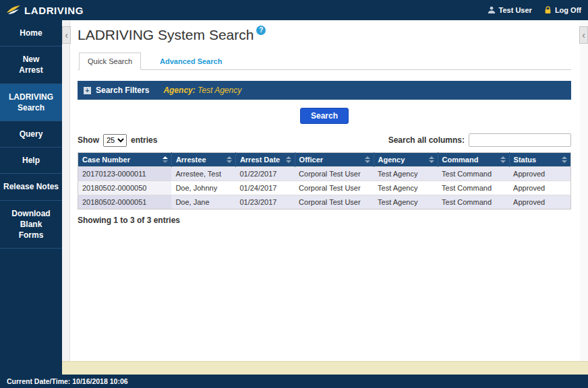 The height and width of the screenshot is (388, 588). What do you see at coordinates (265, 202) in the screenshot?
I see `cell-arrest-date: 01/23/2017` at bounding box center [265, 202].